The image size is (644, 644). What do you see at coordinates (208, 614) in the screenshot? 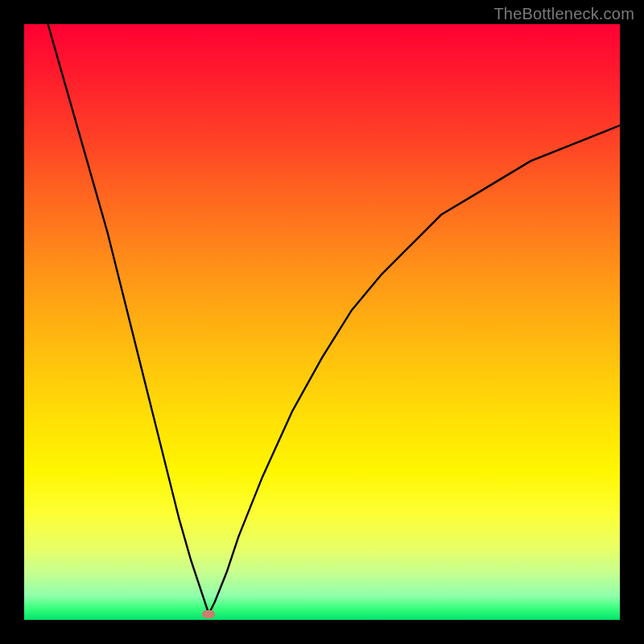
I see `chart-optimum-marker` at bounding box center [208, 614].